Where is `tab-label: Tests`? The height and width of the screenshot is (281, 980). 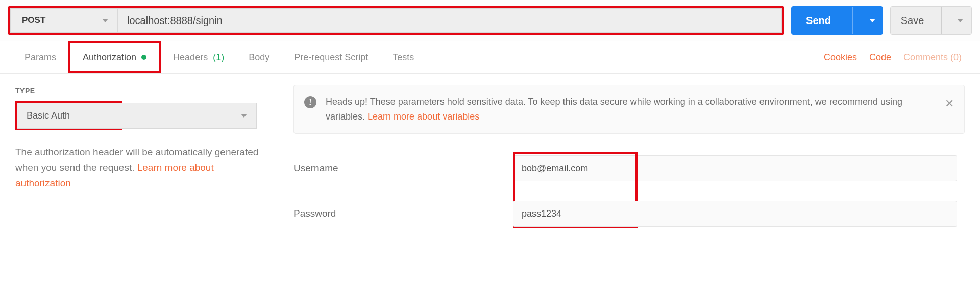
tab-label: Tests is located at coordinates (403, 57).